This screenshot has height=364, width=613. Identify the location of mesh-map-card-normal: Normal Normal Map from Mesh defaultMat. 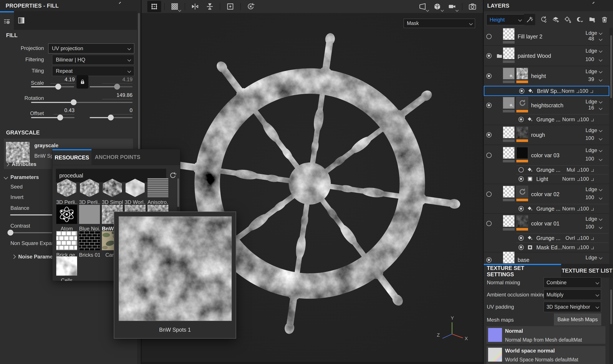
(546, 335).